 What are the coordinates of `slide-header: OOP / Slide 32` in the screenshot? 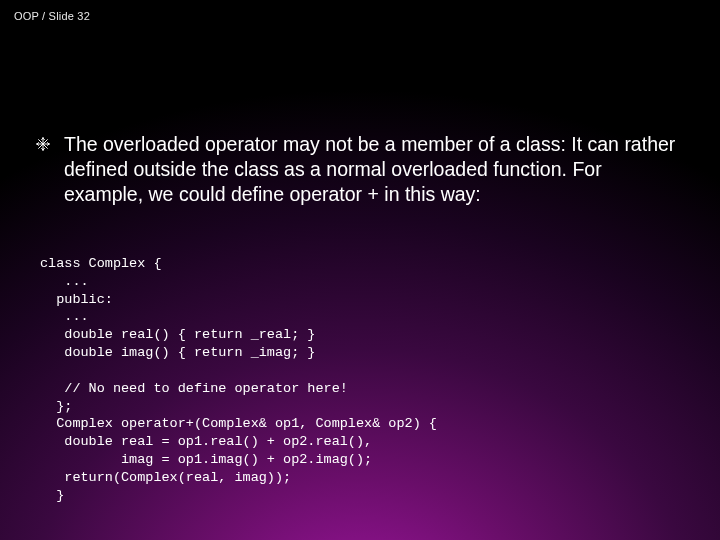 It's located at (52, 16).